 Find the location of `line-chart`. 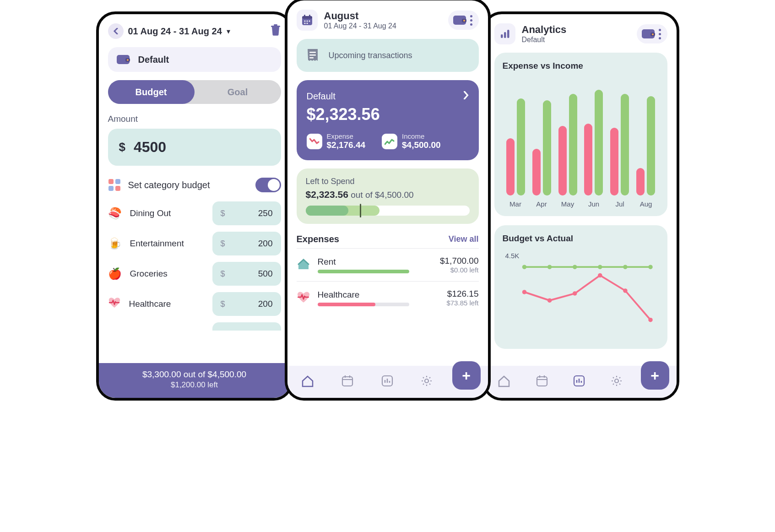

line-chart is located at coordinates (581, 295).